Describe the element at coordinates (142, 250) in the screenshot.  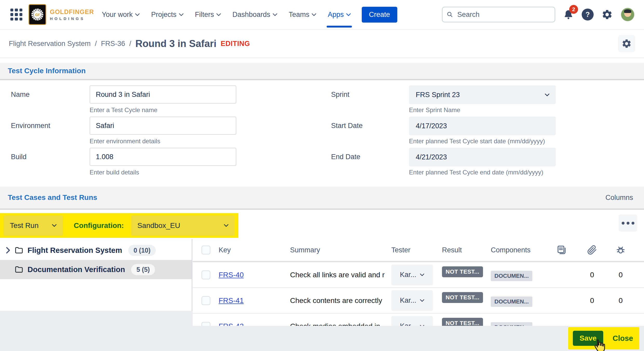
I see `tree-item-count-badge: 0 (10)` at that location.